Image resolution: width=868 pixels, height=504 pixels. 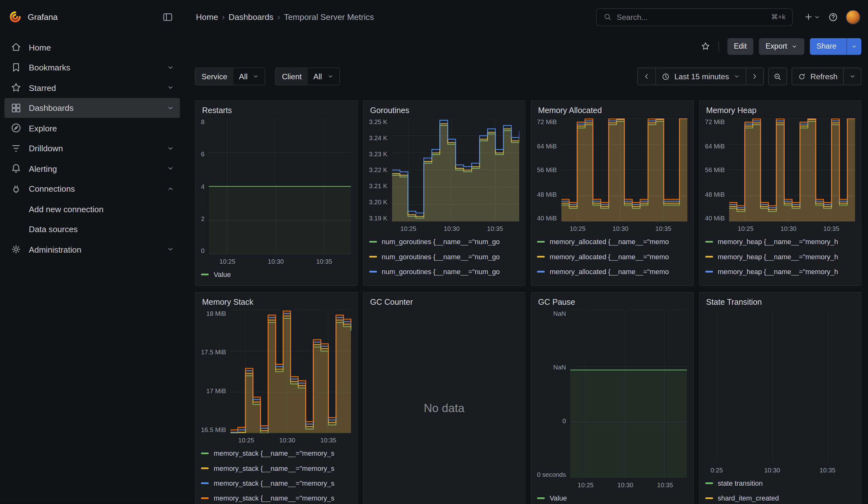 What do you see at coordinates (92, 189) in the screenshot?
I see `sidebar-item-connections: Connections` at bounding box center [92, 189].